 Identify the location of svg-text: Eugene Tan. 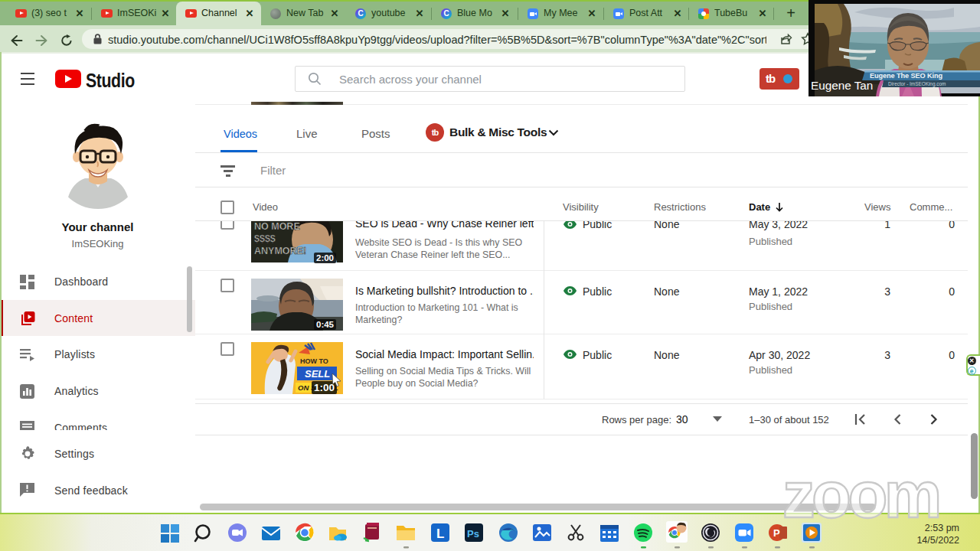
(842, 86).